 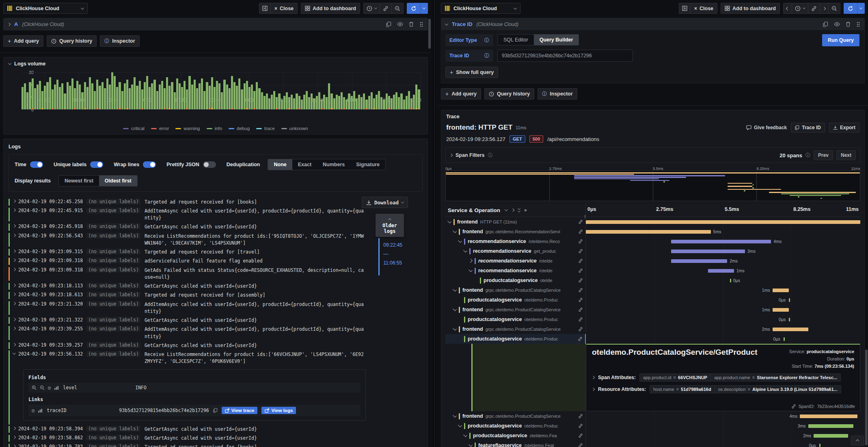 I want to click on expand-all-icon: », so click(x=525, y=210).